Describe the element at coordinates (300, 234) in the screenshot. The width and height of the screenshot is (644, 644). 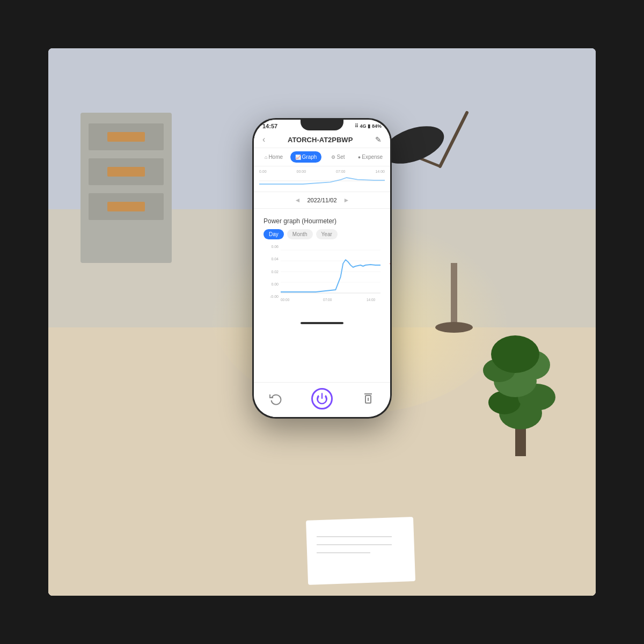
I see `period-month: Month` at that location.